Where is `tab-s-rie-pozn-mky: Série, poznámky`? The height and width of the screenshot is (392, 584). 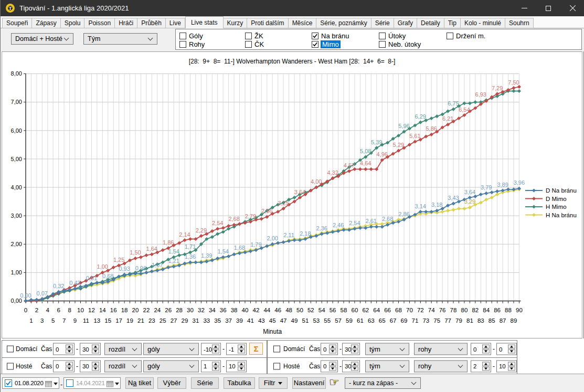
tab-s-rie-pozn-mky: Série, poznámky is located at coordinates (344, 23).